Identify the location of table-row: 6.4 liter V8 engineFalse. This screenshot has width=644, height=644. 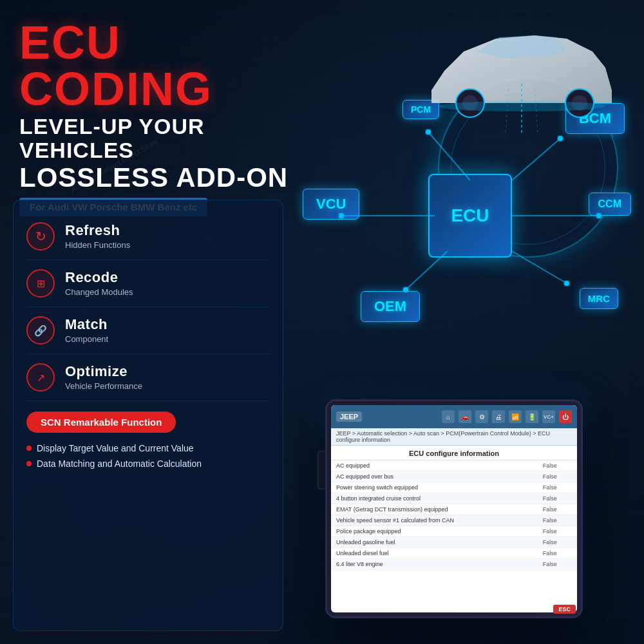
(454, 564).